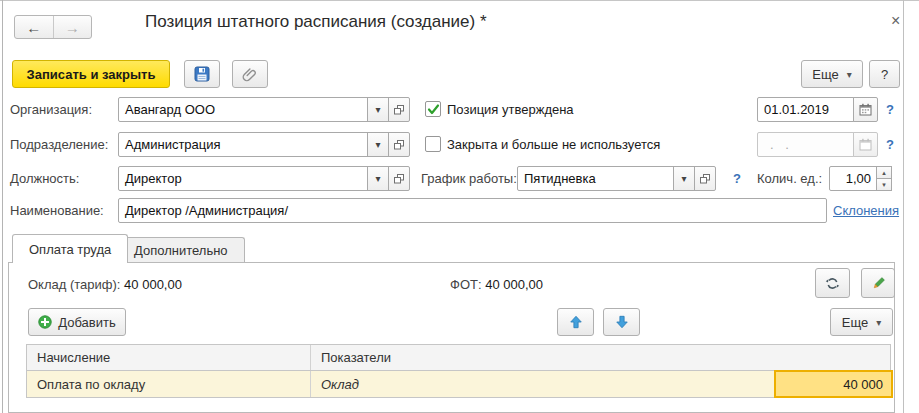 This screenshot has height=413, width=919. What do you see at coordinates (472, 210) in the screenshot?
I see `naming-input: Директор /Администрация/` at bounding box center [472, 210].